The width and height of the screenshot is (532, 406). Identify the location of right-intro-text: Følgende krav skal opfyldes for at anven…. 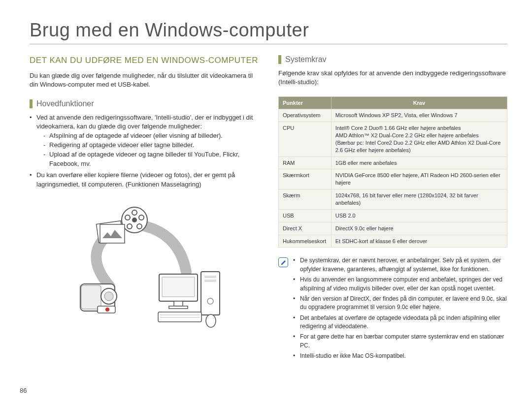
(393, 78).